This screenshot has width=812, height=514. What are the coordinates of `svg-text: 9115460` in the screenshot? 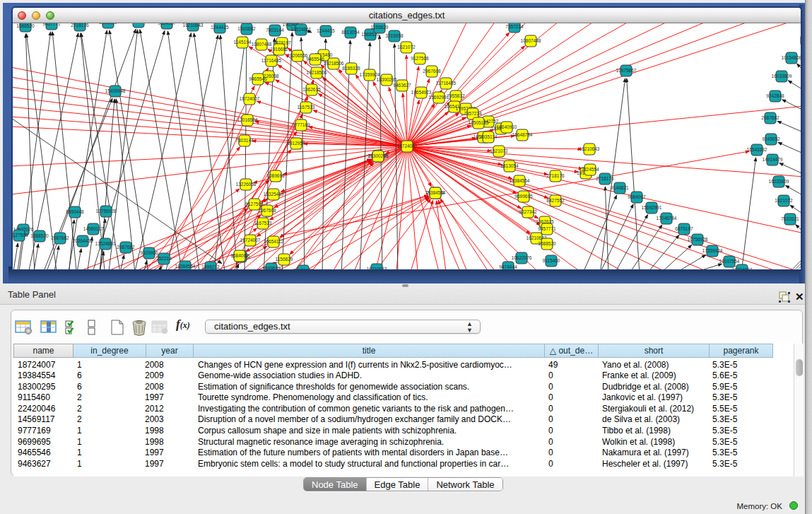 It's located at (551, 260).